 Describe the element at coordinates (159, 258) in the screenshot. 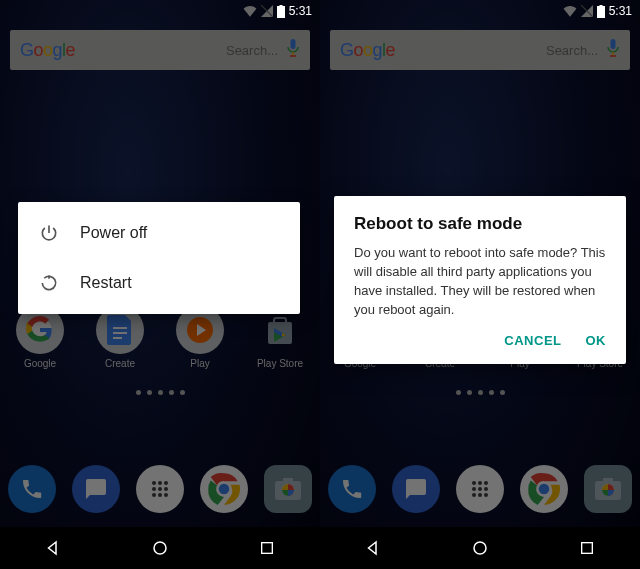

I see `power-menu: Power off Restart` at that location.